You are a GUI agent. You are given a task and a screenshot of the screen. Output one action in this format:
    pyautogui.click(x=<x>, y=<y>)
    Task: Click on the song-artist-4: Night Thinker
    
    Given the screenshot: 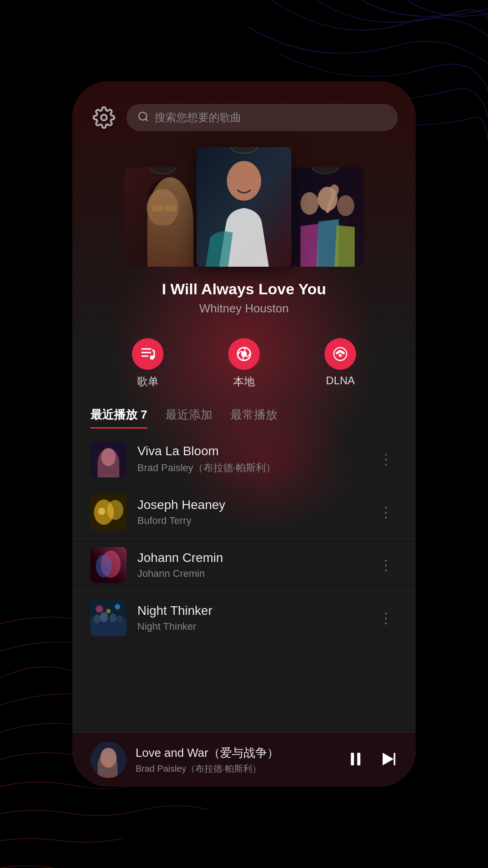 What is the action you would take?
    pyautogui.click(x=250, y=627)
    